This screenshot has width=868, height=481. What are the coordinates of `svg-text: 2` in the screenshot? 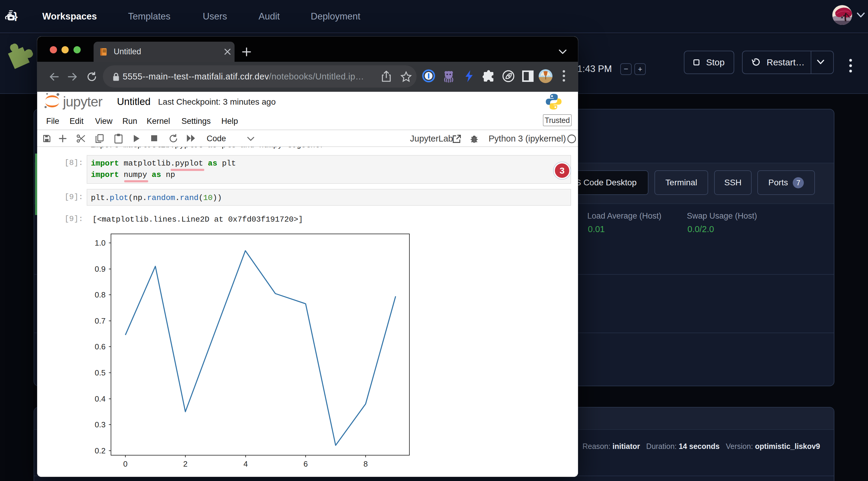 It's located at (185, 464).